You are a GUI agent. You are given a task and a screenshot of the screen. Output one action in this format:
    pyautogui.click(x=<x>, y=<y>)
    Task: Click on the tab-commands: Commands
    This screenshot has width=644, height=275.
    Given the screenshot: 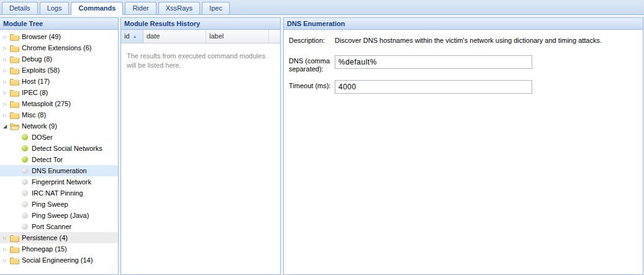 What is the action you would take?
    pyautogui.click(x=97, y=9)
    